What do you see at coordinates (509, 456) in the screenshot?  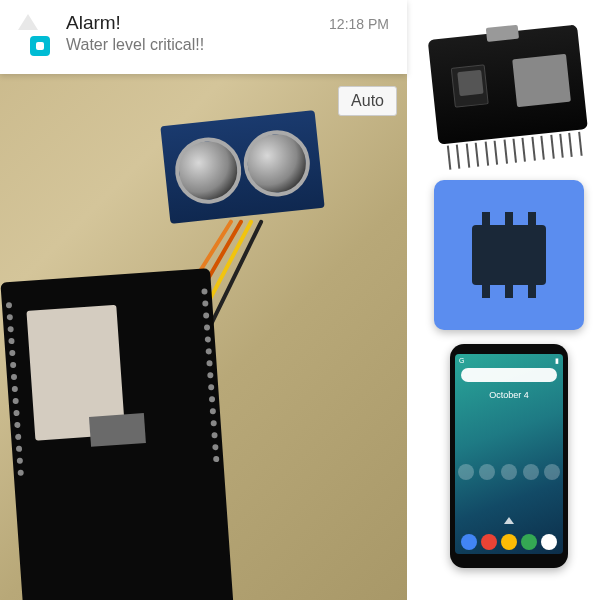 I see `smartphone-image: G ▮ October 4` at bounding box center [509, 456].